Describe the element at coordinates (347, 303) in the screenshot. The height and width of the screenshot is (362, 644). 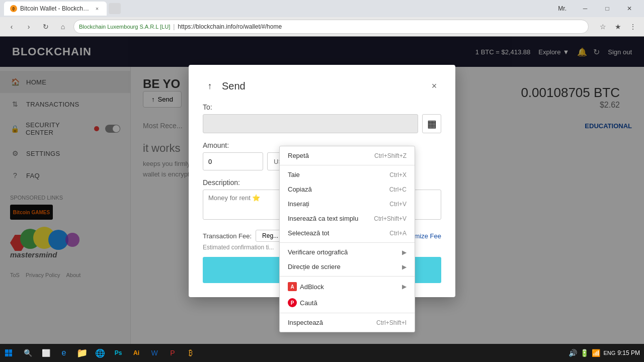
I see `ctx-item-cauta: P Caută` at that location.